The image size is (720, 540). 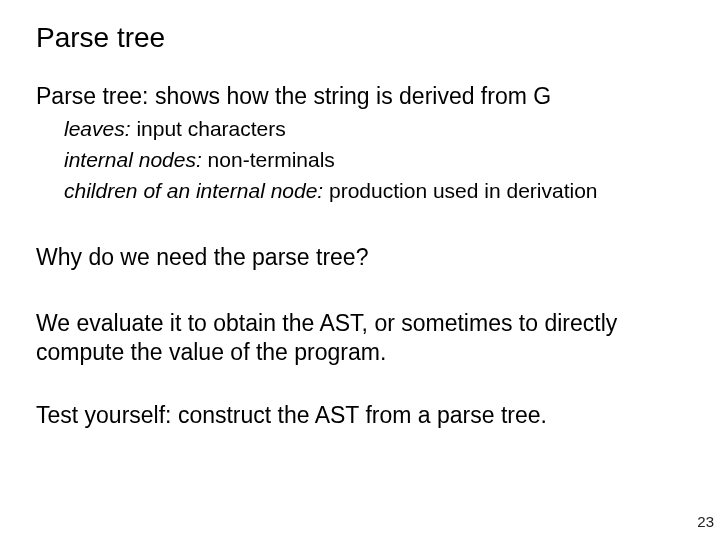 I want to click on paragraph-why: Why do we need the parse tree?, so click(x=360, y=258).